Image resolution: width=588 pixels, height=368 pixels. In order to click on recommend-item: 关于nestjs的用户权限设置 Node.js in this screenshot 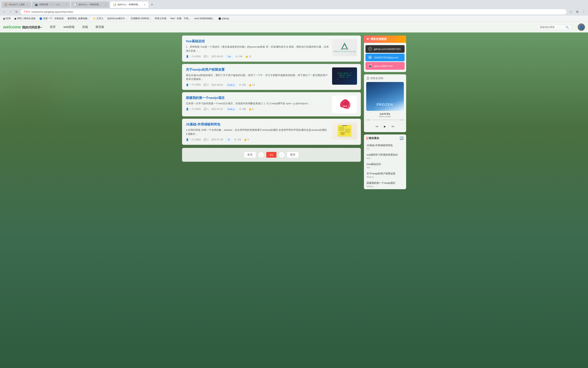, I will do `click(385, 175)`.